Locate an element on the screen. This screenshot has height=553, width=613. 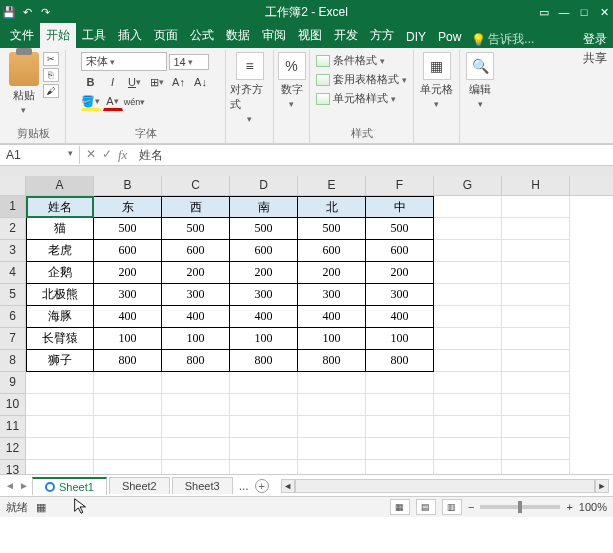
cell-C1: 西 is located at coordinates (196, 207).